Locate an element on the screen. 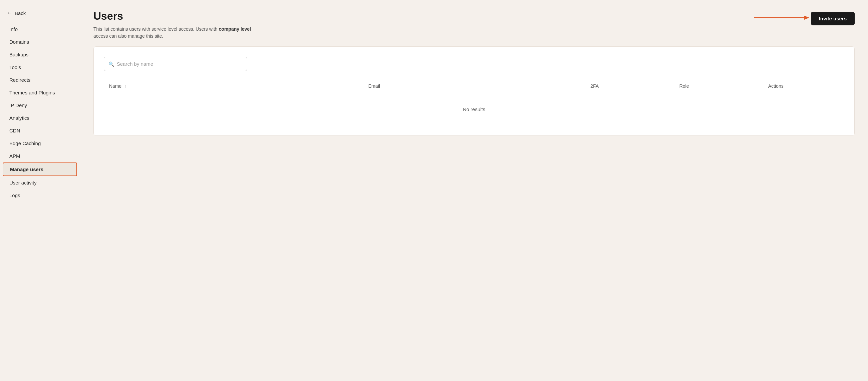 The width and height of the screenshot is (868, 381). page-description: This list contains users with service le… is located at coordinates (177, 33).